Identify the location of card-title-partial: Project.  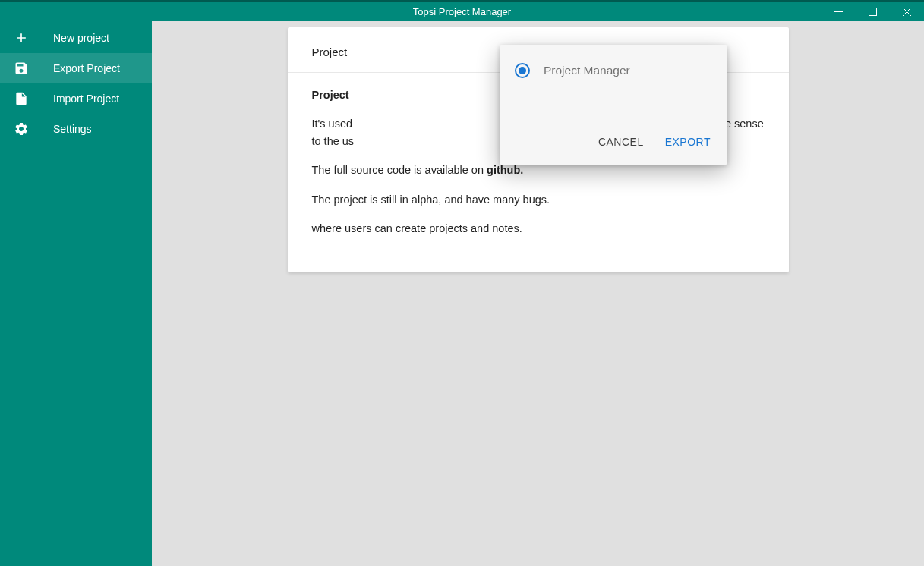
(330, 52).